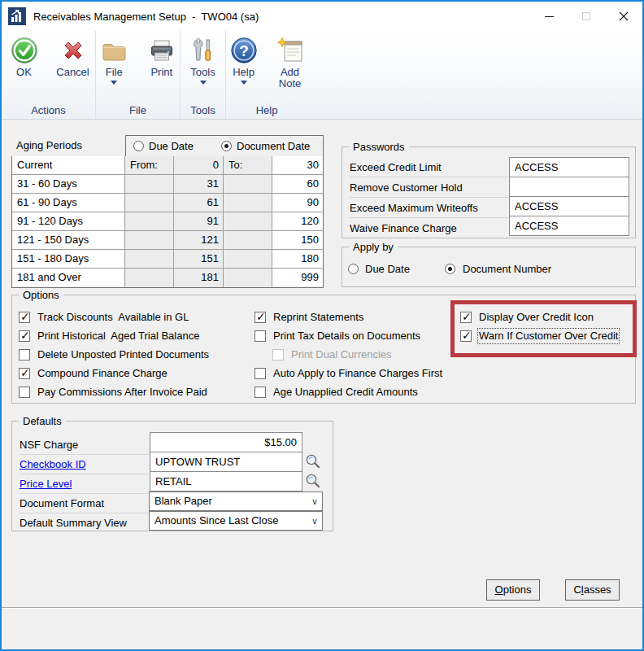  I want to click on classes-button: Classes, so click(592, 590).